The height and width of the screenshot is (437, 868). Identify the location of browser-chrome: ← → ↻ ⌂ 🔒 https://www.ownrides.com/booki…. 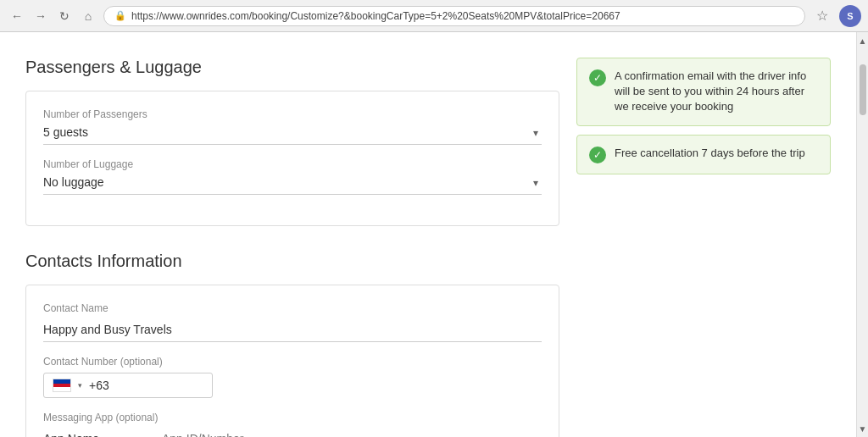
(434, 16).